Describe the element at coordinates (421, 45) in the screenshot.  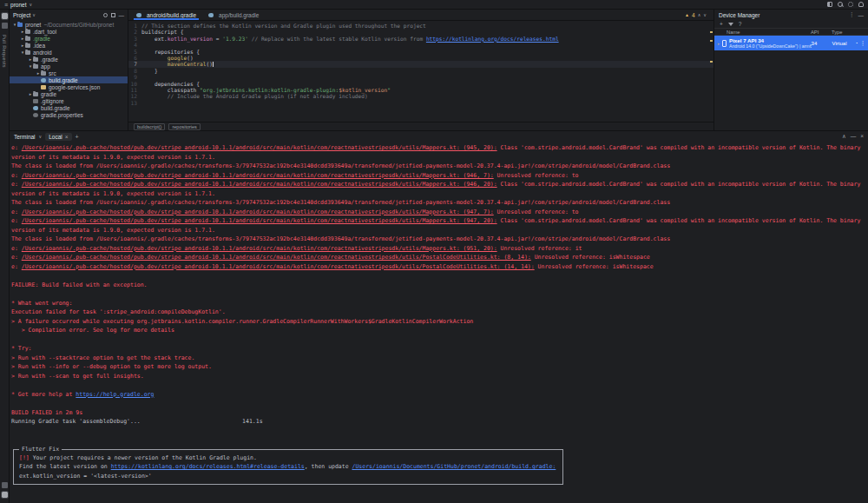
I see `editor-line: 4` at that location.